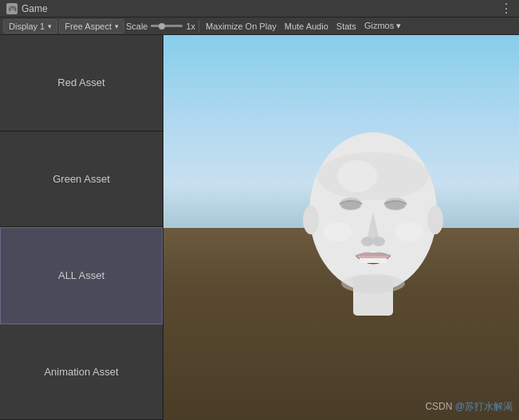 Image resolution: width=519 pixels, height=420 pixels. I want to click on window-title: Game, so click(35, 9).